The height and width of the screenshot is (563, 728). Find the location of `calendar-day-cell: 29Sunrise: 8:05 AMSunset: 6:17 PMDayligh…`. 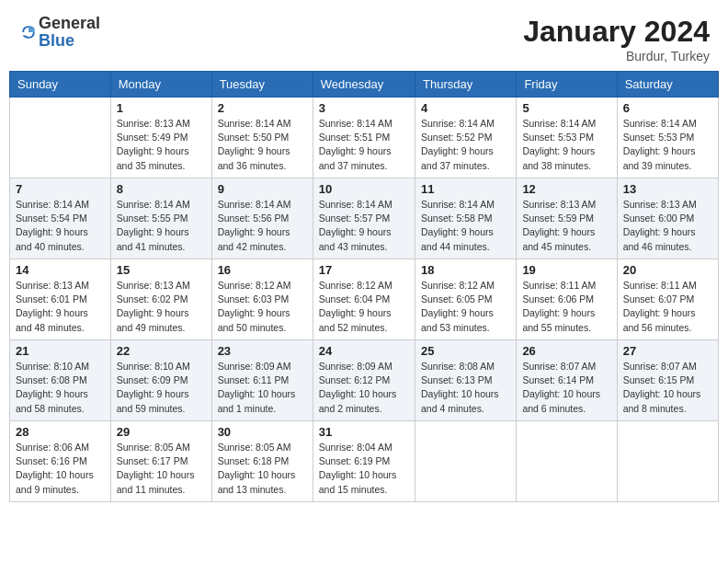

calendar-day-cell: 29Sunrise: 8:05 AMSunset: 6:17 PMDayligh… is located at coordinates (161, 462).